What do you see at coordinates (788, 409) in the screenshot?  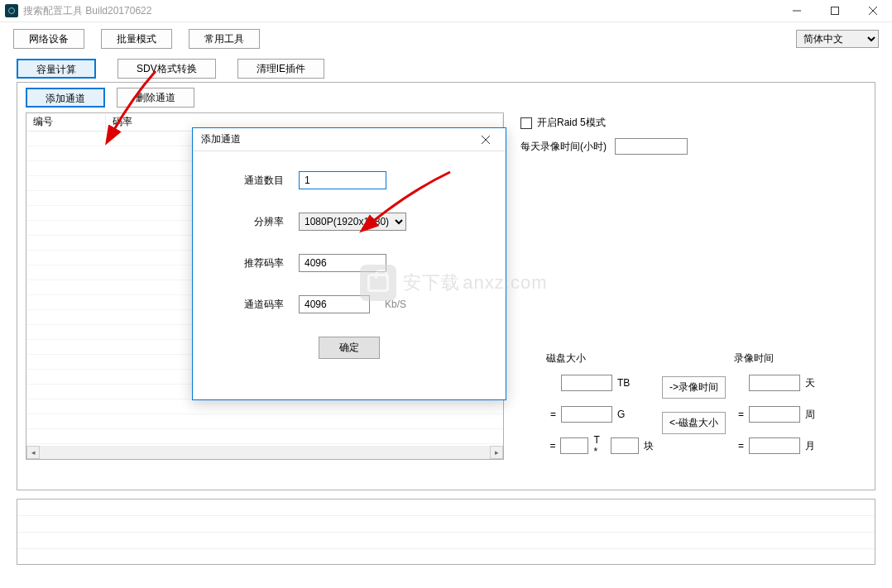 I see `record-time-col: 录像时间 天 = 周 = 月` at bounding box center [788, 409].